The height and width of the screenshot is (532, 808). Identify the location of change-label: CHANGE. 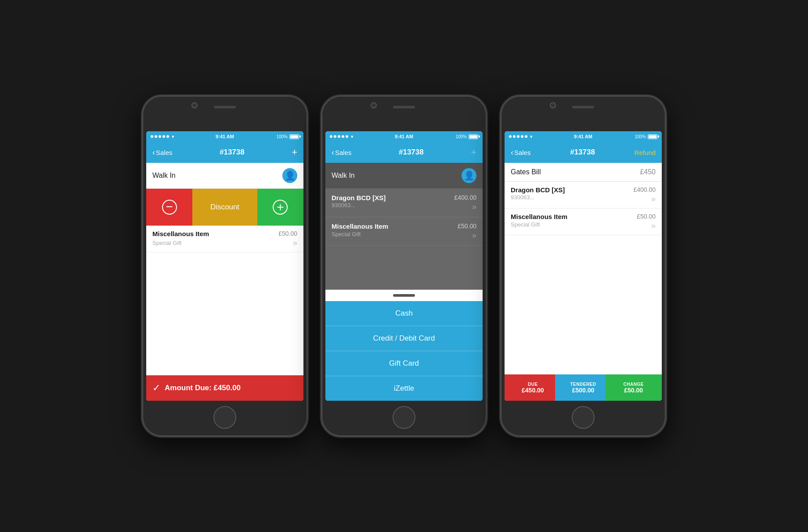
(634, 385).